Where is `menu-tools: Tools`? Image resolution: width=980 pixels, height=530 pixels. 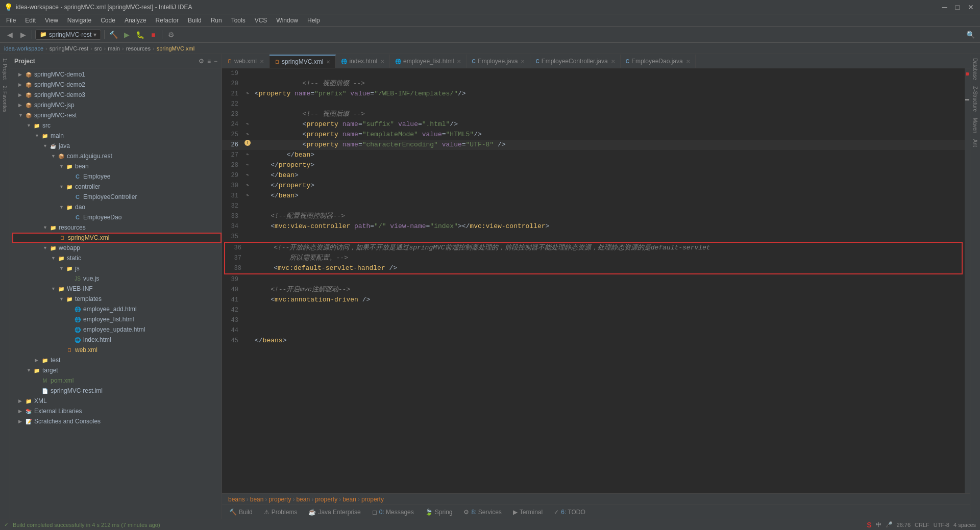
menu-tools: Tools is located at coordinates (238, 20).